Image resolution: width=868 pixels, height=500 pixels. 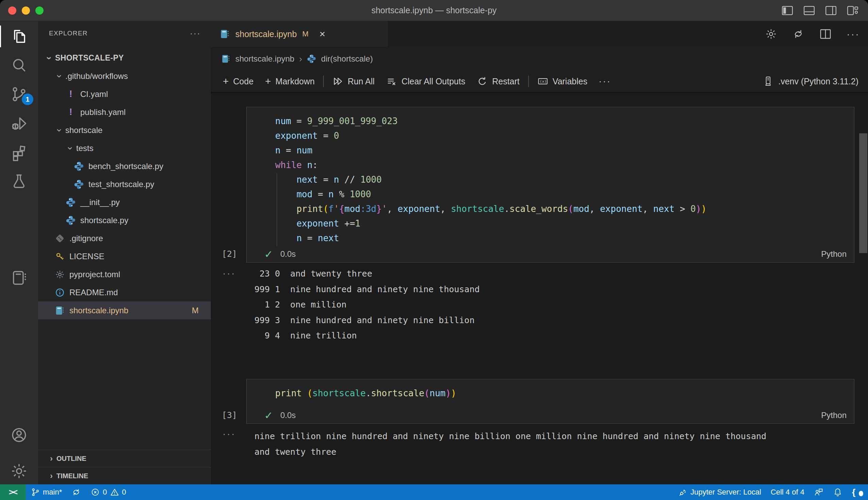 I want to click on maximize-window-button, so click(x=39, y=11).